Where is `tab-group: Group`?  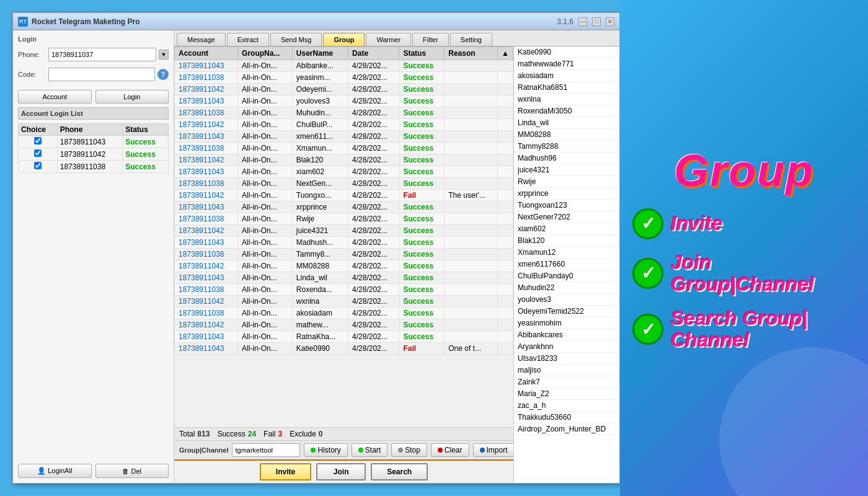 tab-group: Group is located at coordinates (343, 40).